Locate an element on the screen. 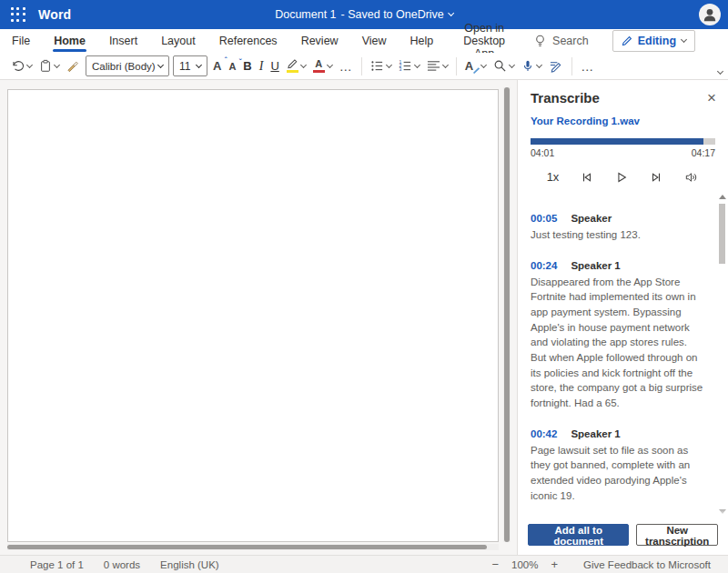 Image resolution: width=728 pixels, height=573 pixels. editor-pen-icon is located at coordinates (556, 65).